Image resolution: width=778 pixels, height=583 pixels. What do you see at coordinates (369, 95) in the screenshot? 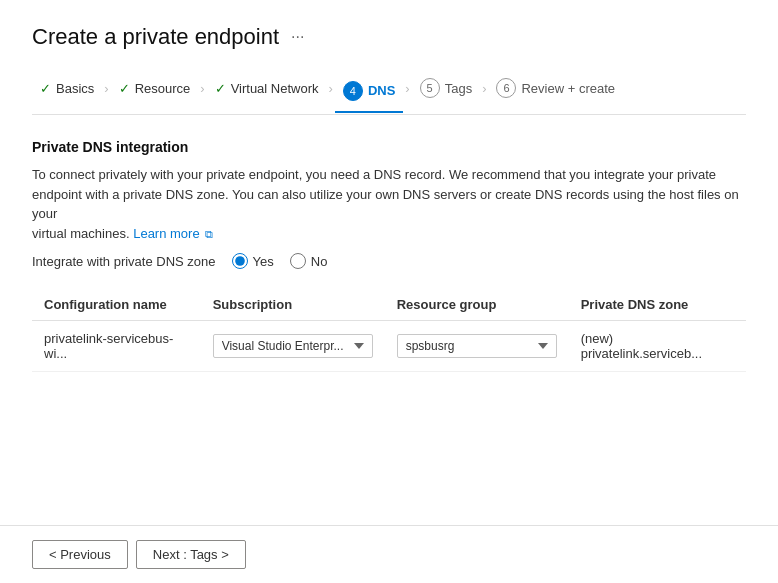
I see `step-dns: 4 DNS` at bounding box center [369, 95].